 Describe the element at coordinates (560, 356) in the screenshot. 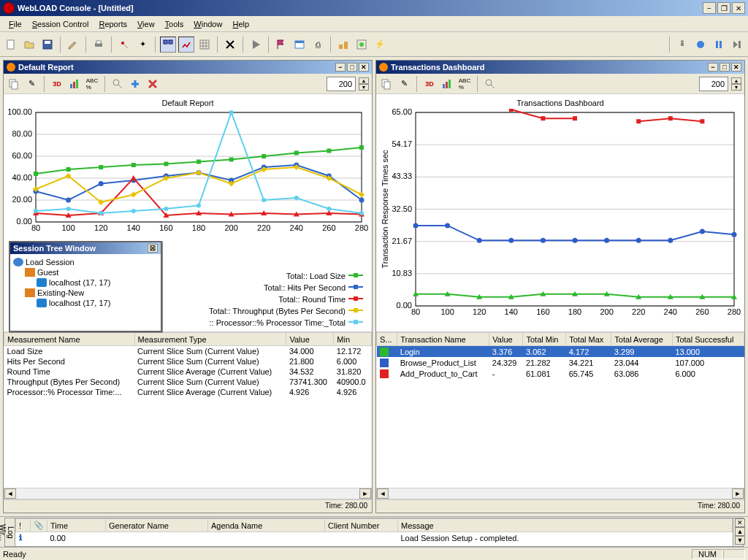

I see `right-table: S...Transaction NameValueTotal MinTotal …` at that location.